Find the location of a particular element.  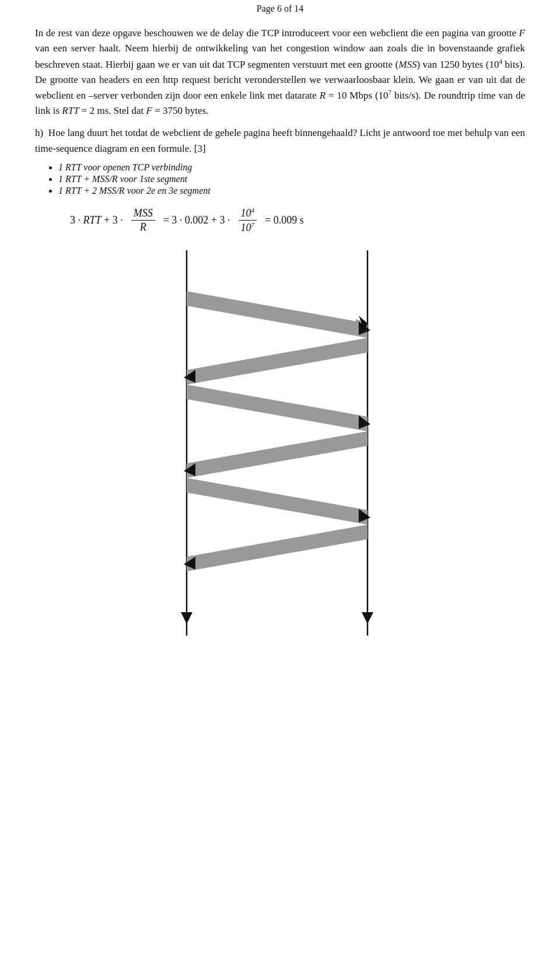

frac1-numerator: MSS is located at coordinates (144, 214).